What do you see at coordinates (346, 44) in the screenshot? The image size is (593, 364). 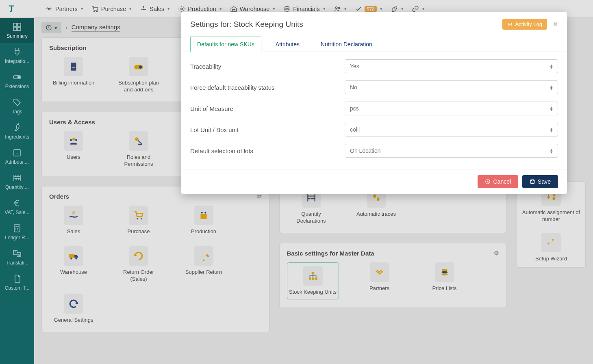 I see `tab-nutrition: Nutrition Declaration` at bounding box center [346, 44].